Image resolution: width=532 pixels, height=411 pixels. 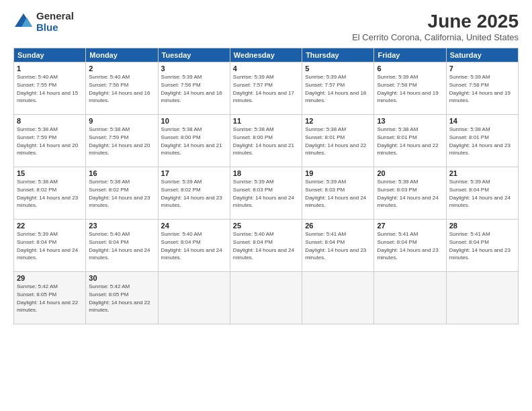 I want to click on day-info: Sunrise: 5:39 AMSunset: 7:56 PMDaylight:…, so click(x=192, y=89).